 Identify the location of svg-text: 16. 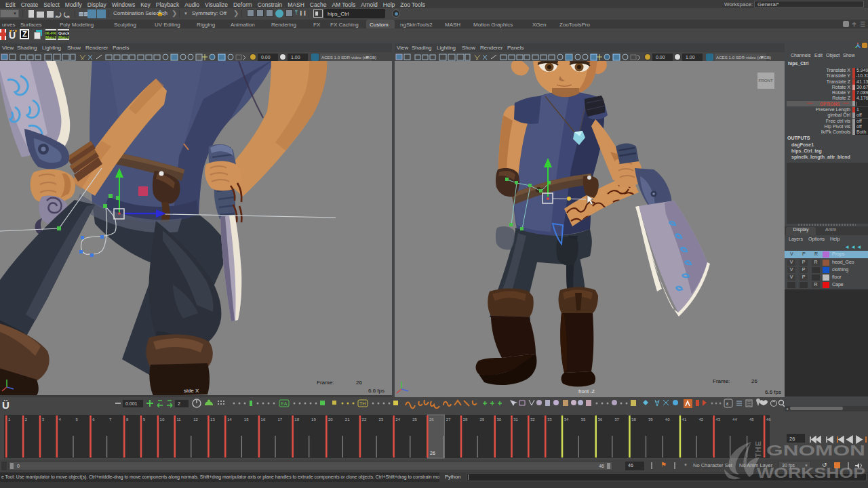
(263, 420).